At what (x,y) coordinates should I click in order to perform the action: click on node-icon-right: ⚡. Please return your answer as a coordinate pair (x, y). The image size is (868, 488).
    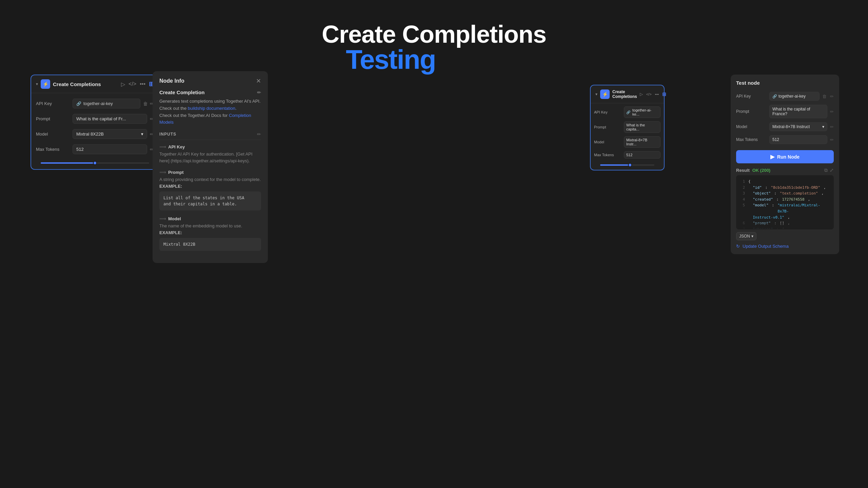
    Looking at the image, I should click on (605, 94).